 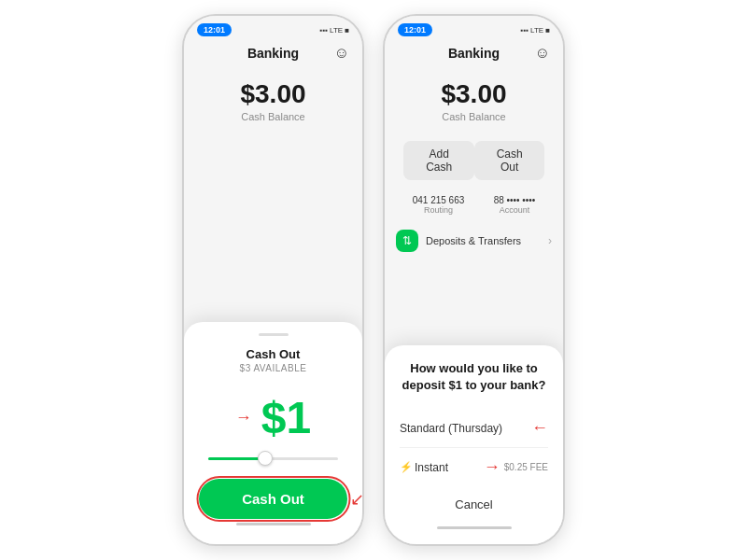 I want to click on balance-amount-left: $3.00, so click(x=273, y=94).